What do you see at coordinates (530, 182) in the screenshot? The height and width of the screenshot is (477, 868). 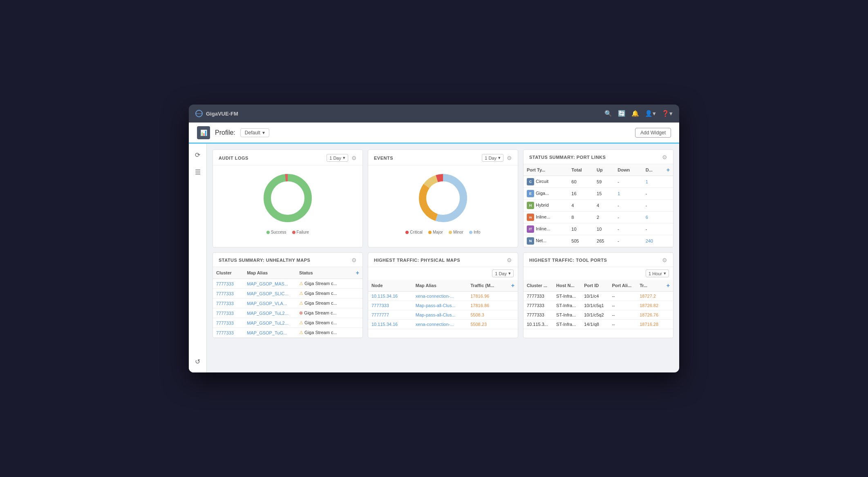 I see `badge-c: C` at bounding box center [530, 182].